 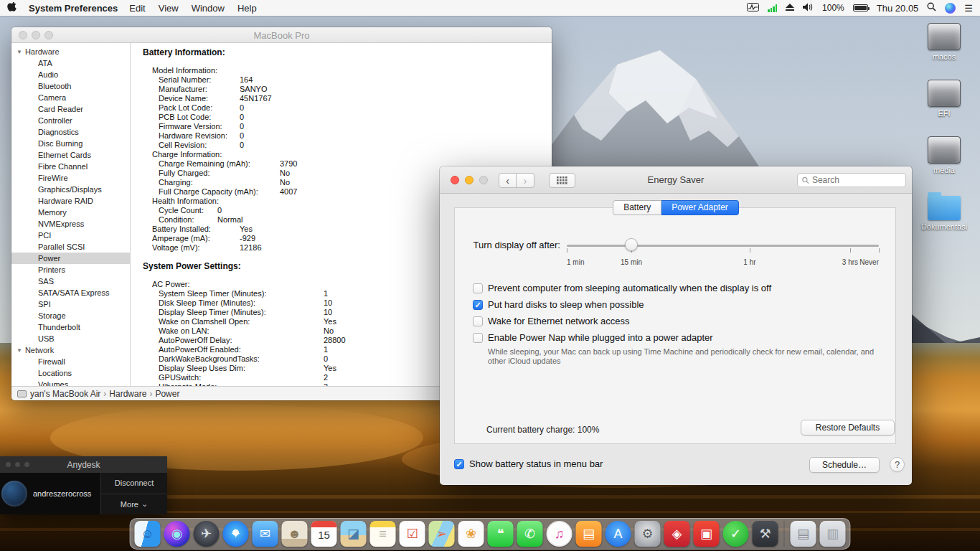 What do you see at coordinates (442, 534) in the screenshot?
I see `dock-maps-icon: ➢` at bounding box center [442, 534].